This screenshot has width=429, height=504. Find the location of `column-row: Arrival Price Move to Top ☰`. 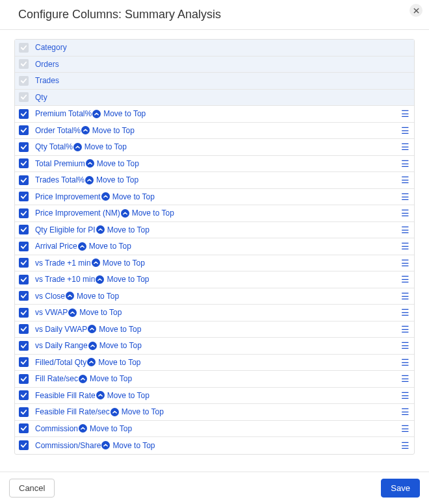

column-row: Arrival Price Move to Top ☰ is located at coordinates (214, 247).